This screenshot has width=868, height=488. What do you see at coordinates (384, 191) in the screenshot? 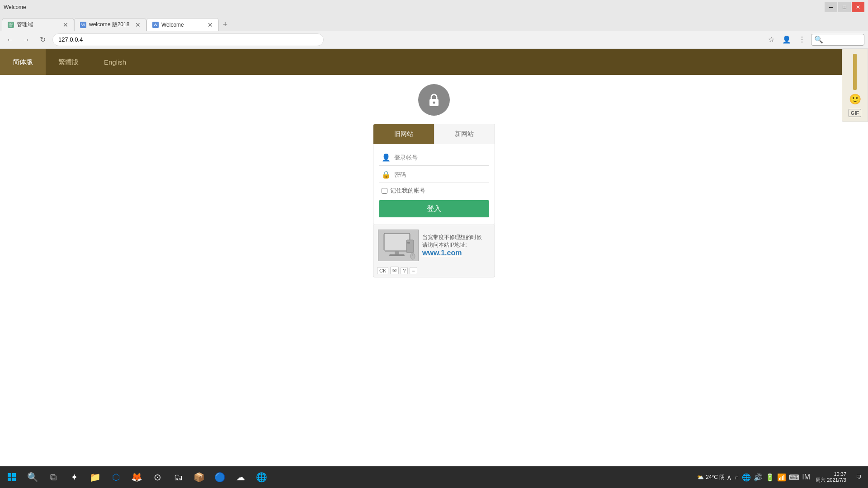
I see `remember-checkbox` at bounding box center [384, 191].